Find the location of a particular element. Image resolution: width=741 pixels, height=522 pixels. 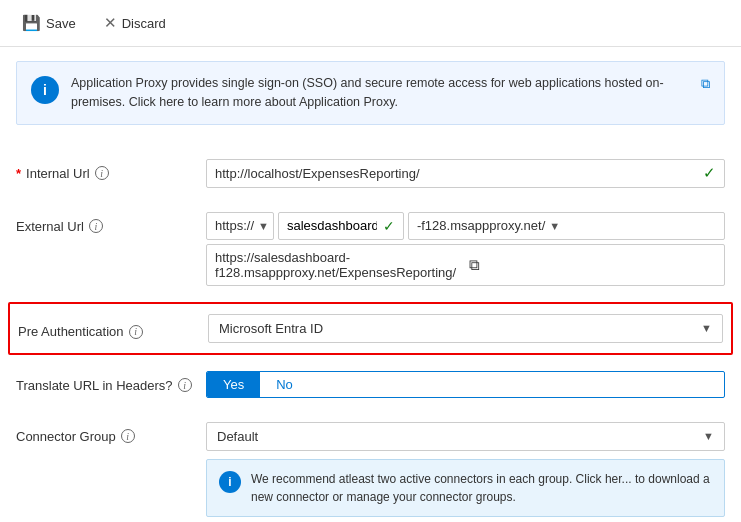

translate-url-info-icon: i is located at coordinates (185, 385).